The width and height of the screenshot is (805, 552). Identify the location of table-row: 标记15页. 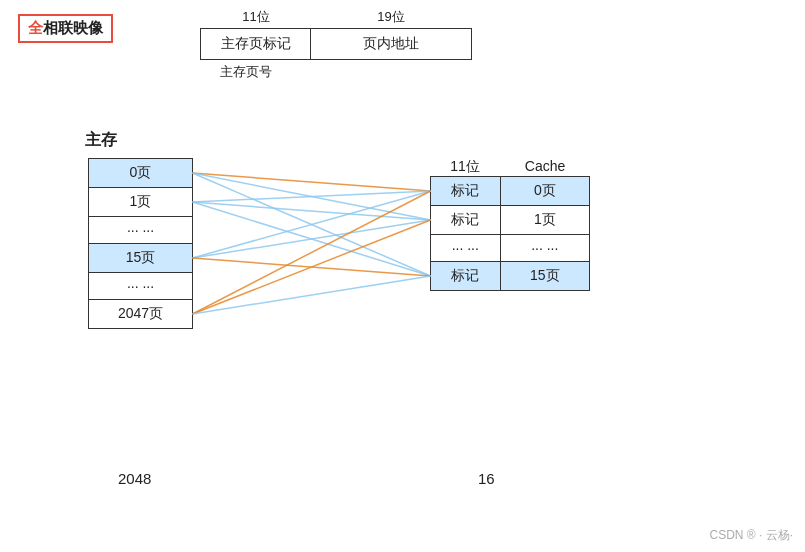
(510, 276).